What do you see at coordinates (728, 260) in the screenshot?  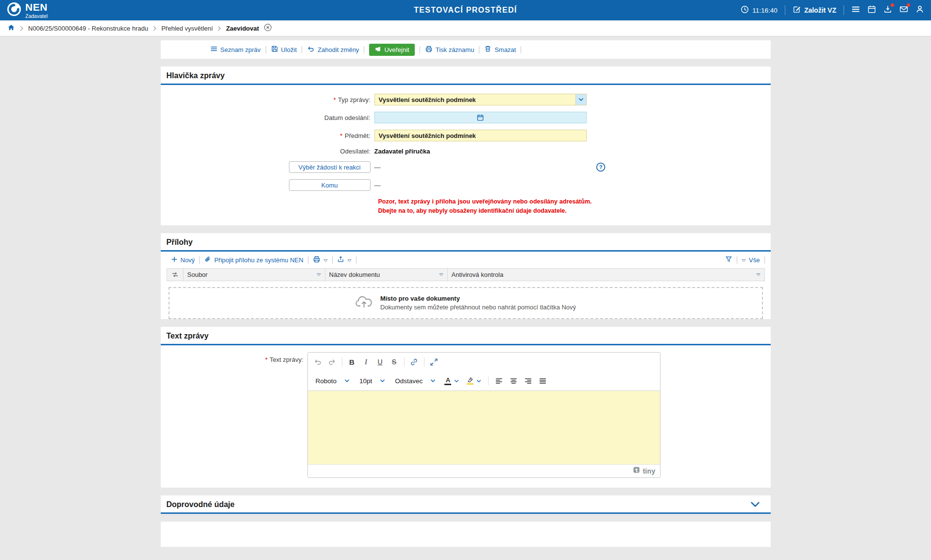 I see `filter-button` at bounding box center [728, 260].